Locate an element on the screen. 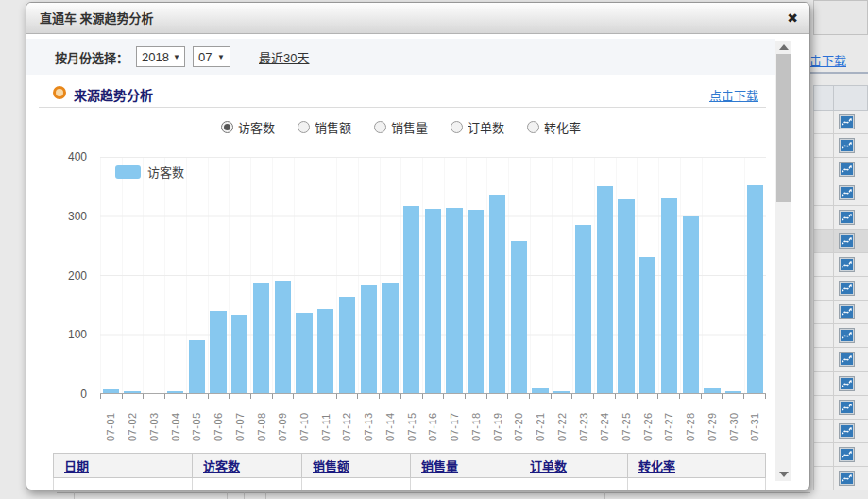 This screenshot has height=499, width=868. chart-legend: 访客数 is located at coordinates (149, 172).